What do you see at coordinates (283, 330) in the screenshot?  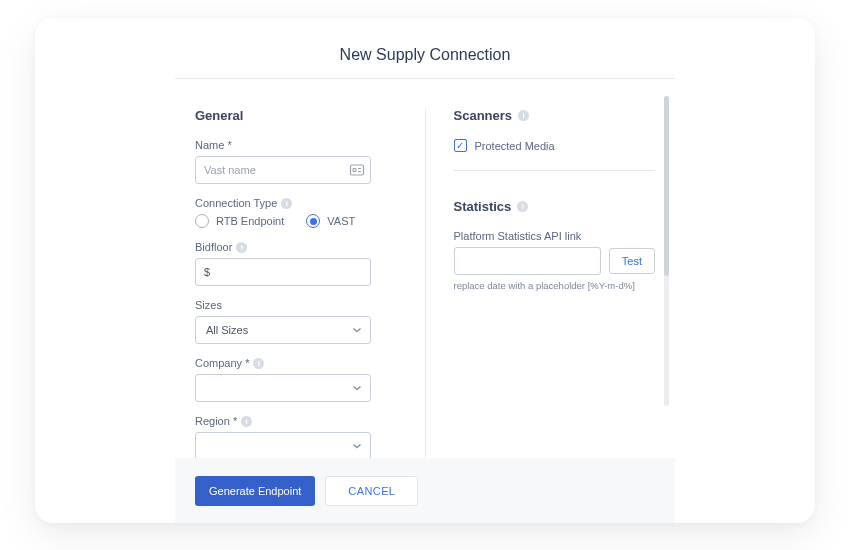 I see `sizes-select: All Sizes` at bounding box center [283, 330].